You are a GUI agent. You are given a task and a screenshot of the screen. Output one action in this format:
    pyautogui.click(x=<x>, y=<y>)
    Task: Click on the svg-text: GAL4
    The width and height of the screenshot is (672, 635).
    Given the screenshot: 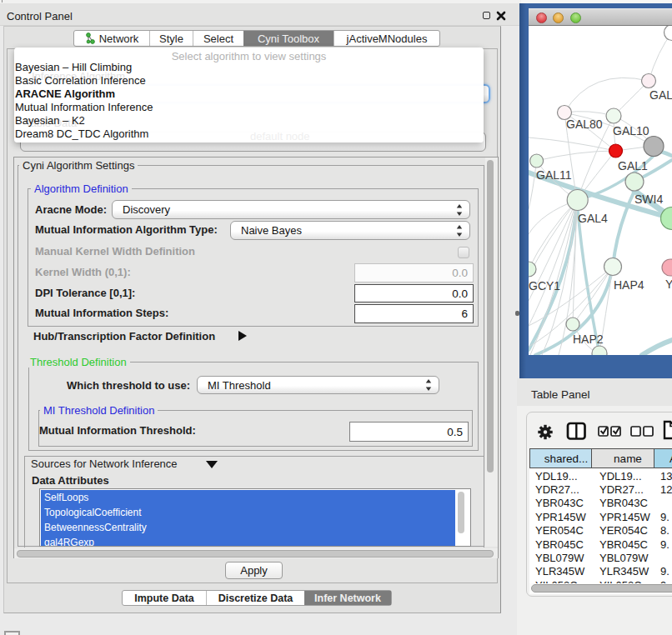 What is the action you would take?
    pyautogui.click(x=593, y=218)
    